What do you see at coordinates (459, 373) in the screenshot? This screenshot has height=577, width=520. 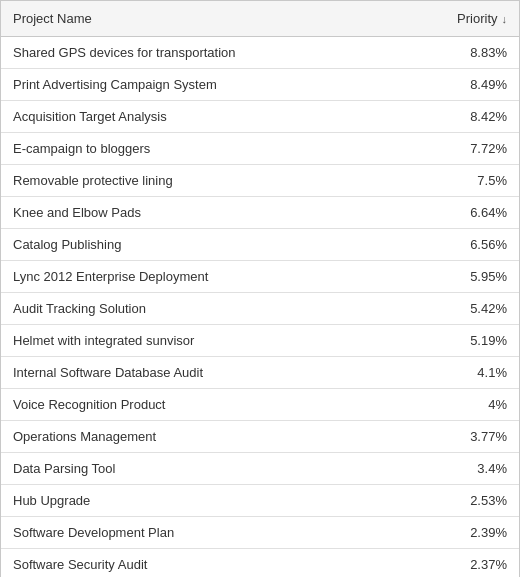 I see `priority-cell: 4.1%` at bounding box center [459, 373].